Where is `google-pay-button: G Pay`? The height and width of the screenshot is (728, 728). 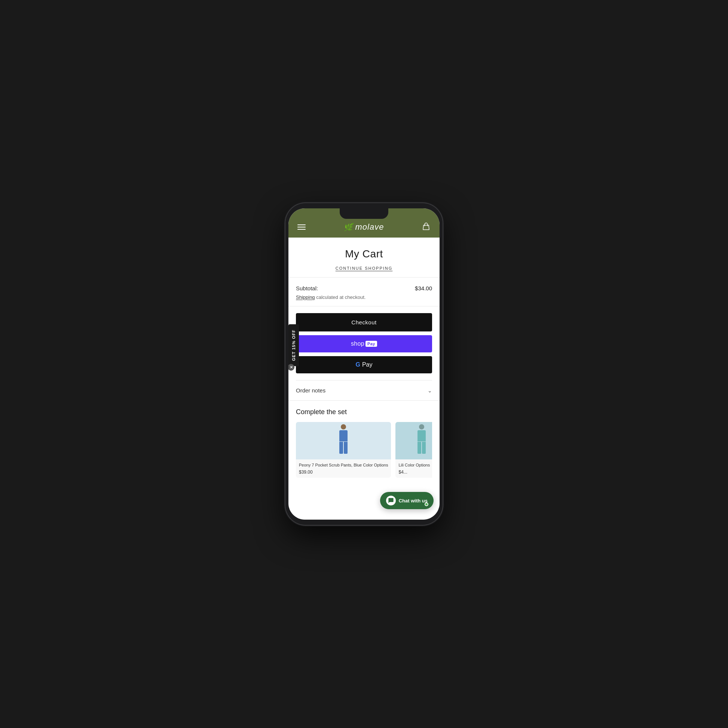
google-pay-button: G Pay is located at coordinates (364, 365).